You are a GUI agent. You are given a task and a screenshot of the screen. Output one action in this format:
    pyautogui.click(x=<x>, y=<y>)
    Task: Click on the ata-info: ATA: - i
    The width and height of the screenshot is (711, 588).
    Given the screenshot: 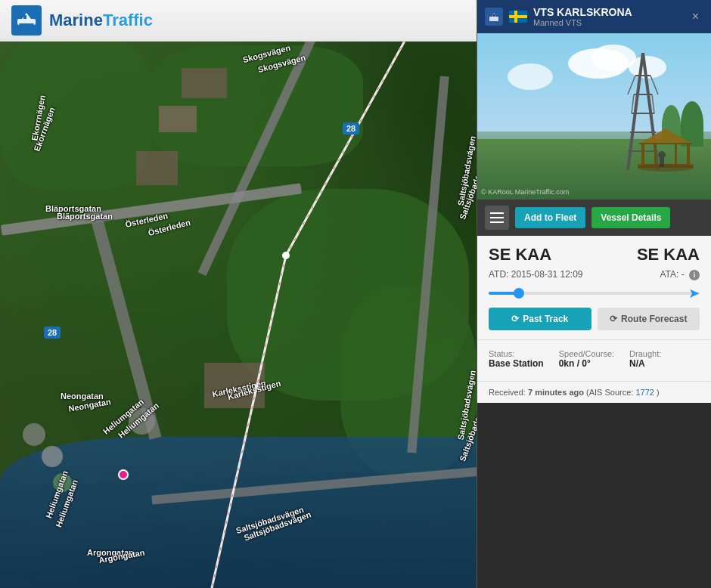 What is the action you would take?
    pyautogui.click(x=679, y=275)
    